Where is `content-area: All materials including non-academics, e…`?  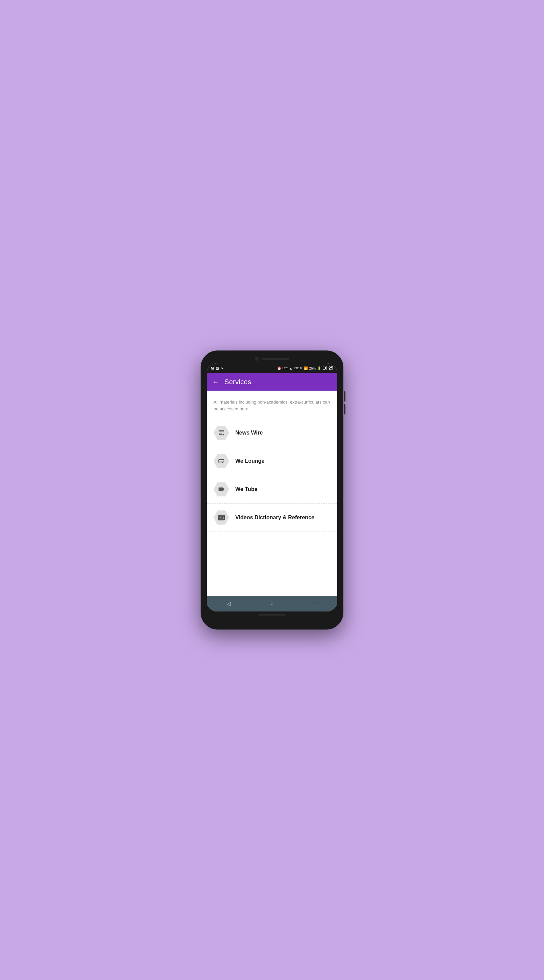
content-area: All materials including non-academics, e… is located at coordinates (272, 493).